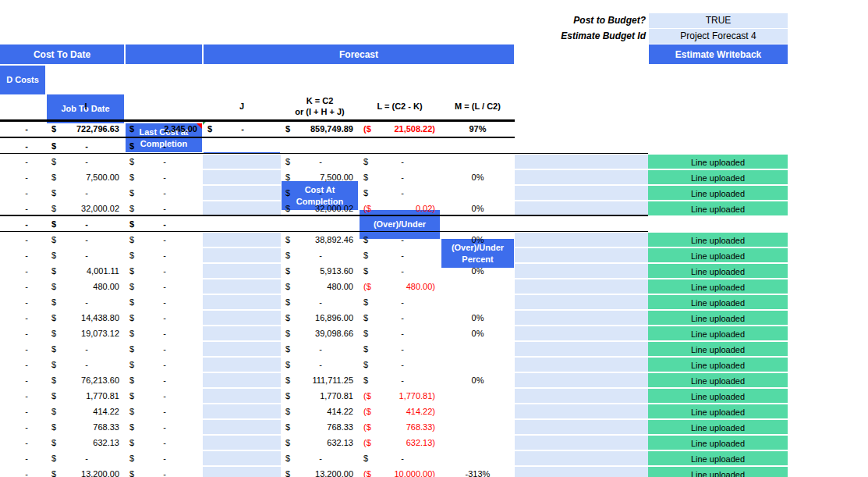 Image resolution: width=868 pixels, height=477 pixels. Describe the element at coordinates (320, 443) in the screenshot. I see `cost-at-completion-cell: $632.13` at that location.